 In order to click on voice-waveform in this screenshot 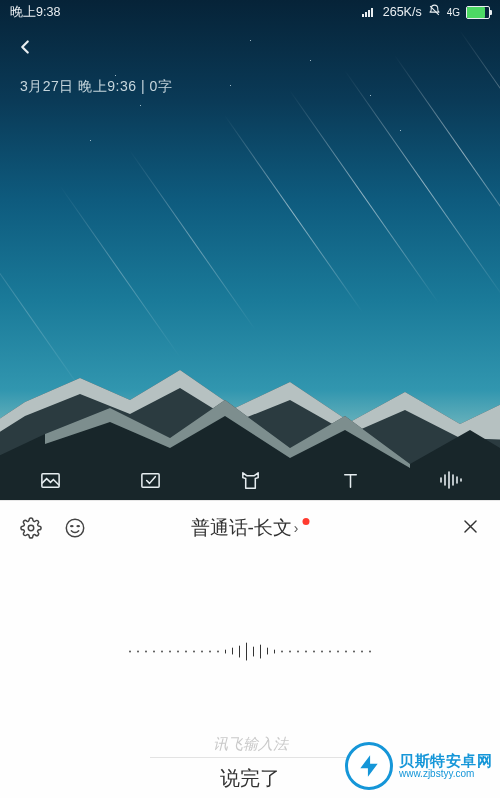, I will do `click(250, 651)`.